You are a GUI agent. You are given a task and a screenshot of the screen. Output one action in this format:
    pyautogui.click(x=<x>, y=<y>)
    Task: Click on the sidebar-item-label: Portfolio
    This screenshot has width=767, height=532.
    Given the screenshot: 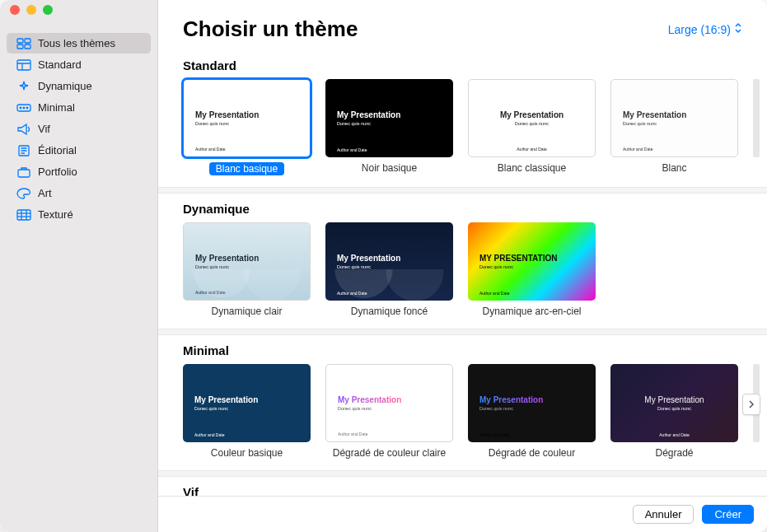 What is the action you would take?
    pyautogui.click(x=58, y=171)
    